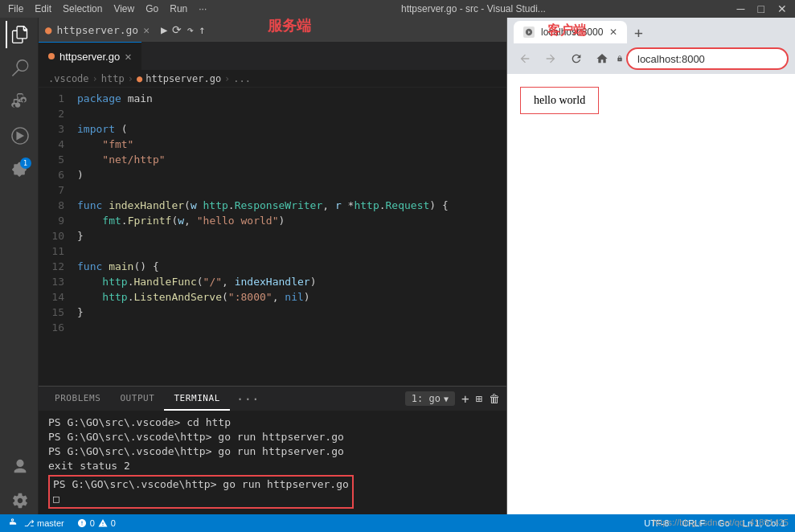  I want to click on terminal-line-2: PS G:\GO\src\.vscode\http> go run httpse…, so click(273, 437).